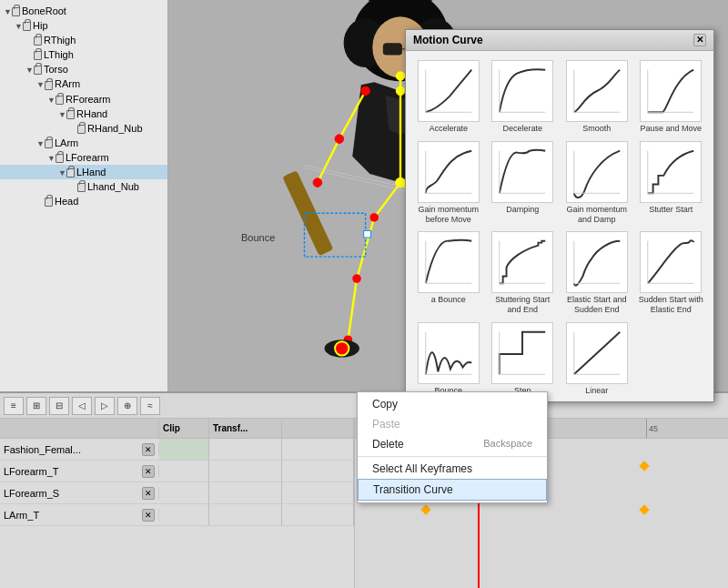 This screenshot has width=728, height=588. Describe the element at coordinates (597, 91) in the screenshot. I see `curve-preview-smooth` at that location.